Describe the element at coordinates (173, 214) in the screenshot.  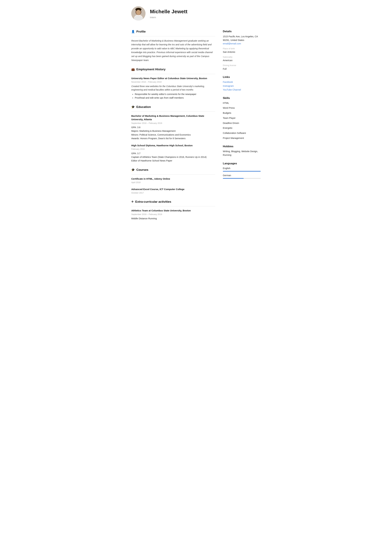
I see `extracurricular-date-0: September 2016 – February 2019` at that location.